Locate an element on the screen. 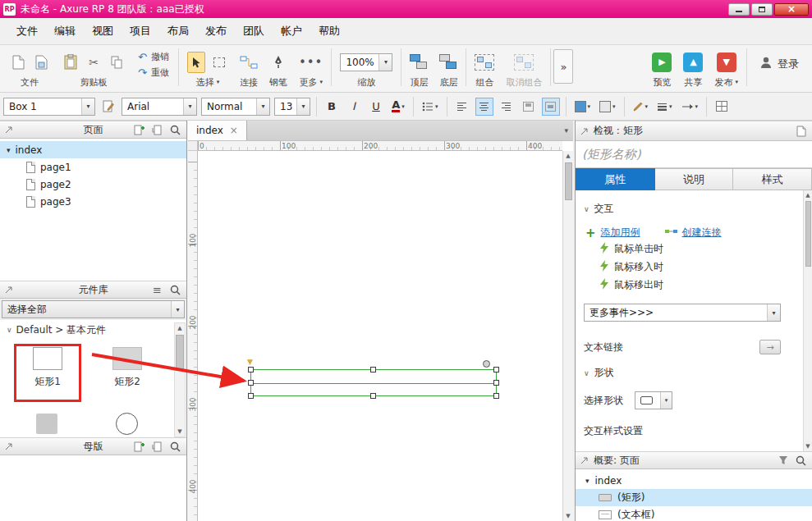 The width and height of the screenshot is (812, 521). undo-button: ↶撤销 is located at coordinates (154, 57).